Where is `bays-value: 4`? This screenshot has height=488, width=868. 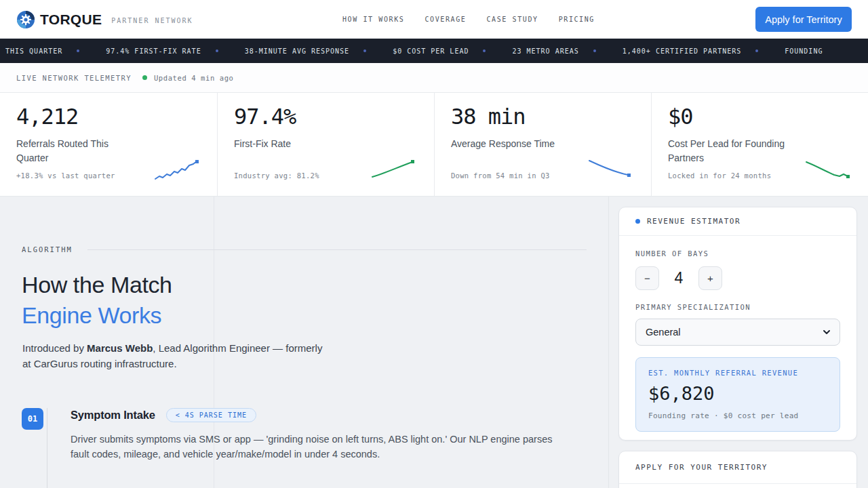
bays-value: 4 is located at coordinates (679, 278).